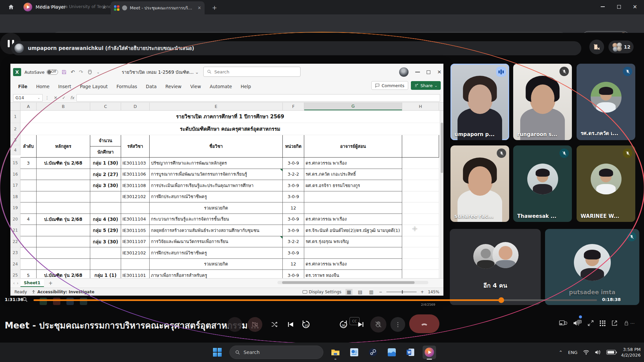 Image resolution: width=644 pixels, height=362 pixels. What do you see at coordinates (354, 352) in the screenshot?
I see `settings-icon` at bounding box center [354, 352].